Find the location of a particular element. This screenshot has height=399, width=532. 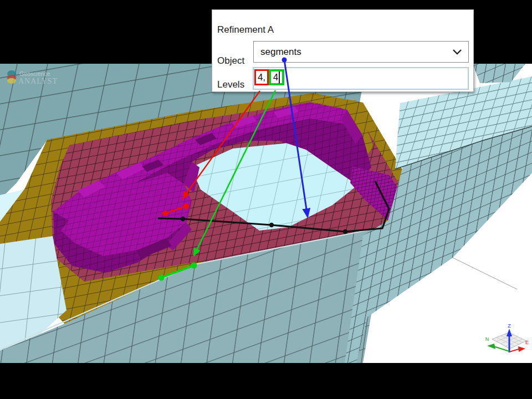

e-axis-label: E is located at coordinates (527, 342).